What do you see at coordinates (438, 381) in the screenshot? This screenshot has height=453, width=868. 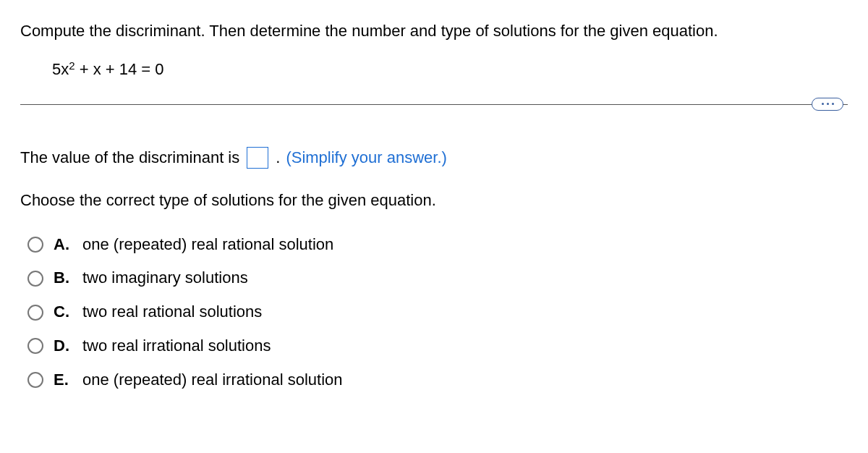 I see `option-e: E. one (repeated) real irrational soluti…` at bounding box center [438, 381].